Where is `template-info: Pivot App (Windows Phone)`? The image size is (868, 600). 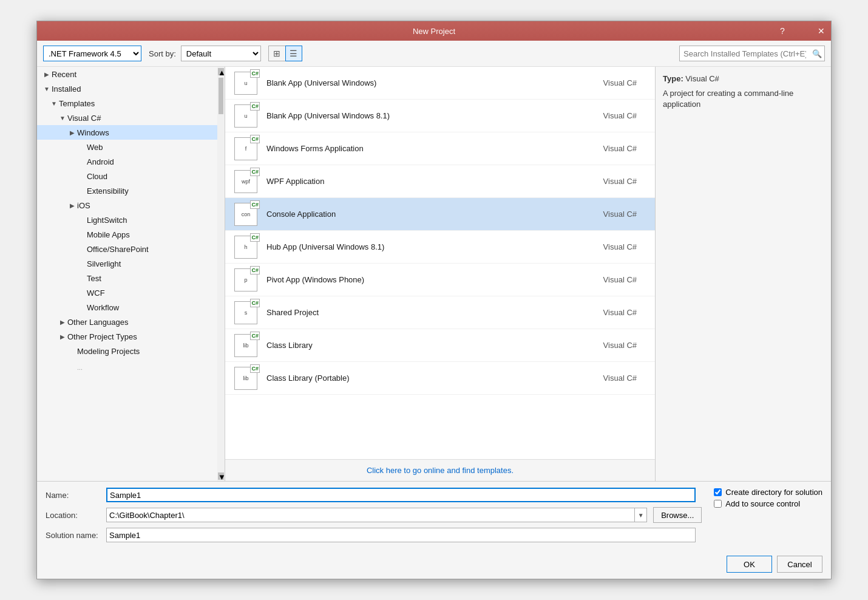 template-info: Pivot App (Windows Phone) is located at coordinates (435, 279).